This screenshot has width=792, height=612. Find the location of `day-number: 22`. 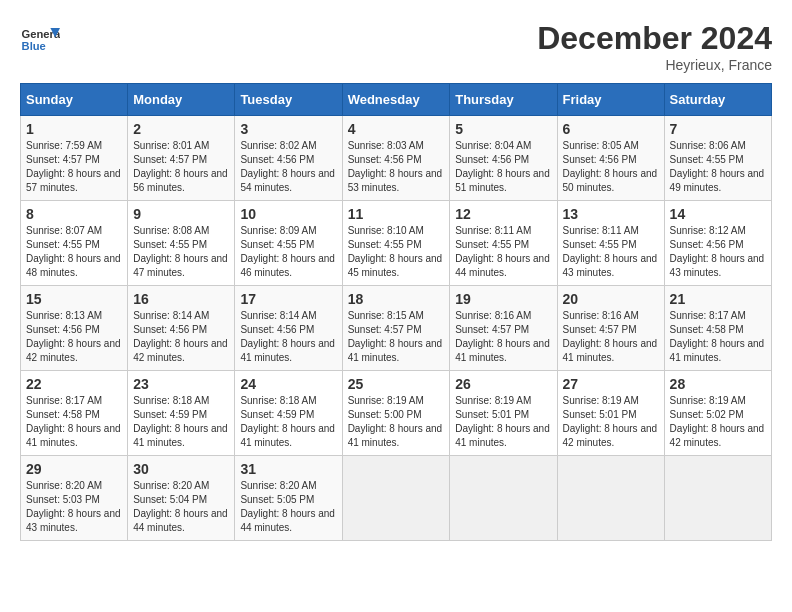

day-number: 22 is located at coordinates (74, 384).